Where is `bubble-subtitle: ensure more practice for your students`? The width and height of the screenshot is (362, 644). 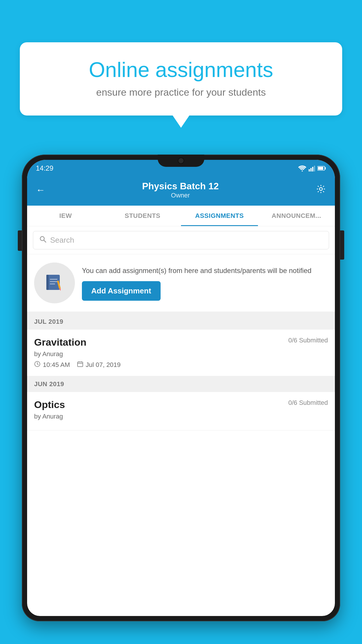 bubble-subtitle: ensure more practice for your students is located at coordinates (181, 92).